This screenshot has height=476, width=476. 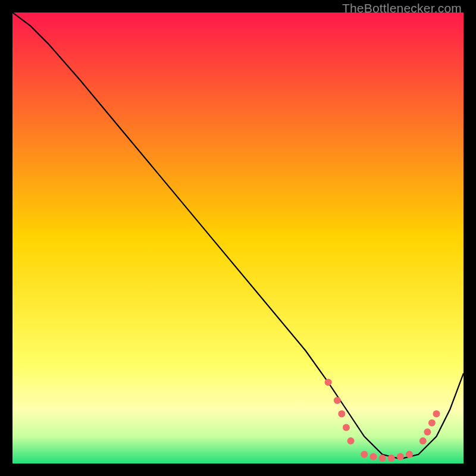 I want to click on watermark-text: TheBottleneсker.com, so click(x=402, y=8).